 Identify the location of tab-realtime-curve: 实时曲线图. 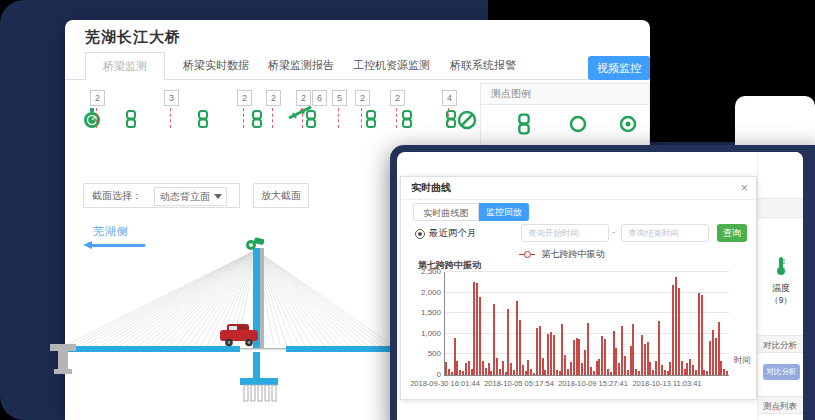
(446, 212).